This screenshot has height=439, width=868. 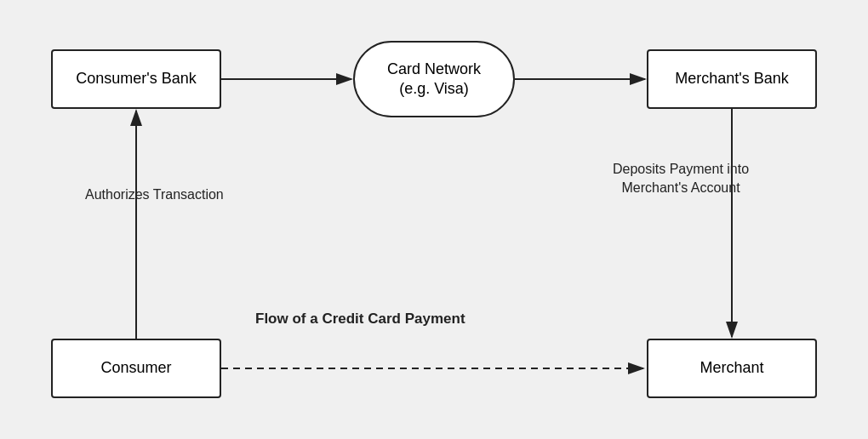 I want to click on merchant-box: Merchant, so click(x=732, y=368).